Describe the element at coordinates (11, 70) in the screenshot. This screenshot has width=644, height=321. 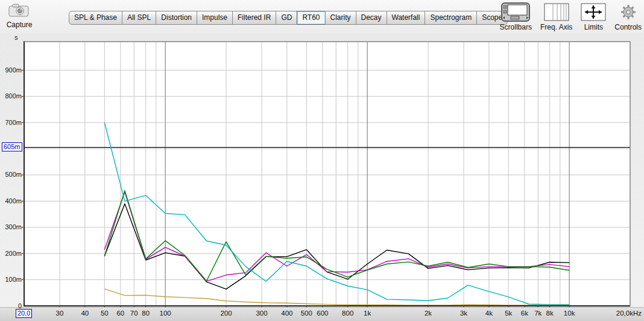
I see `y-tick-label: 900m` at that location.